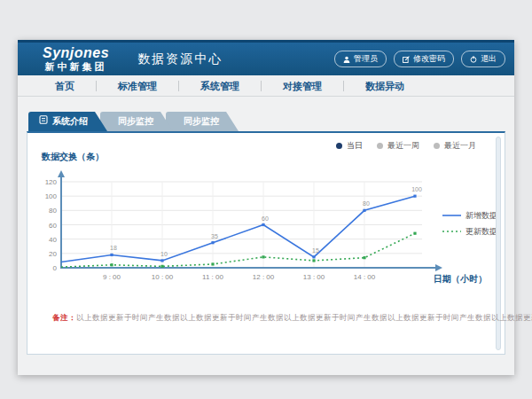 The image size is (532, 399). What do you see at coordinates (406, 59) in the screenshot?
I see `edit-icon` at bounding box center [406, 59].